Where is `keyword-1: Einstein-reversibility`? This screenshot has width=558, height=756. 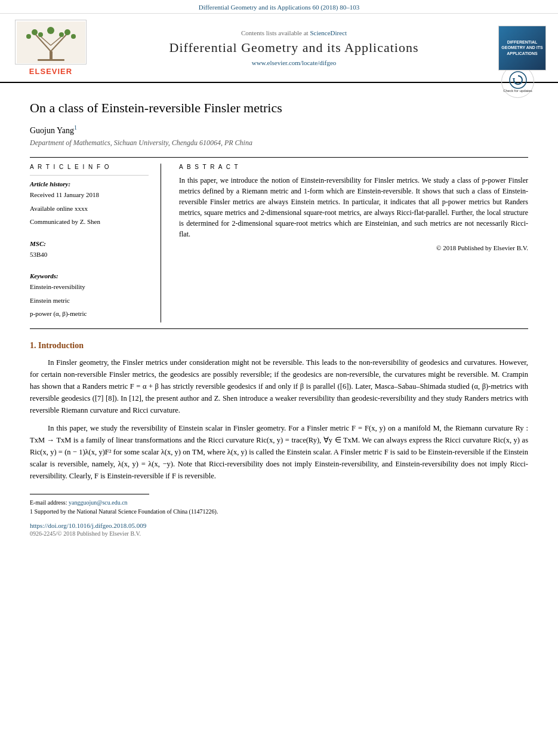 keyword-1: Einstein-reversibility is located at coordinates (90, 287).